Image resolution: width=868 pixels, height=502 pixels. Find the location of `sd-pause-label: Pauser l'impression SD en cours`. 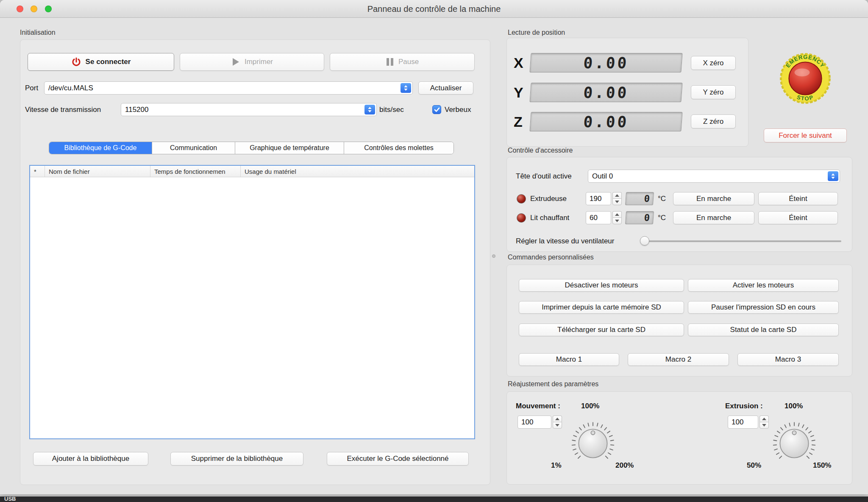

sd-pause-label: Pauser l'impression SD en cours is located at coordinates (763, 307).